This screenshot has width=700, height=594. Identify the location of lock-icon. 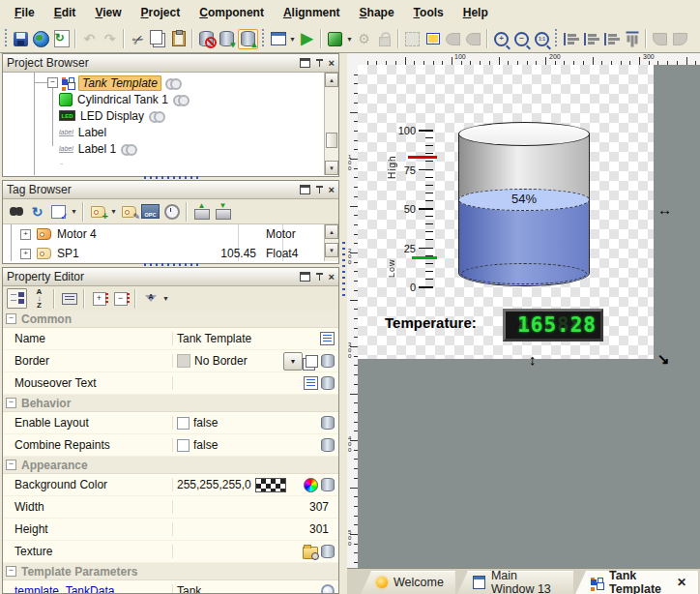
(385, 39).